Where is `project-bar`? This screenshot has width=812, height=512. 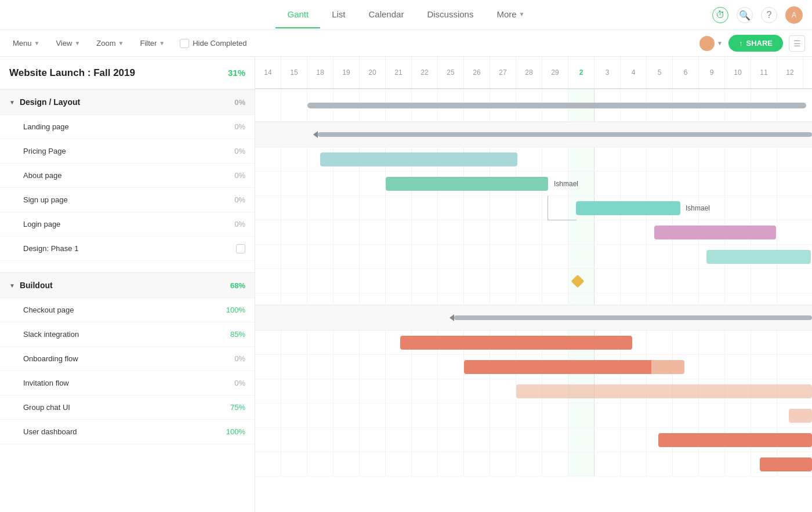 project-bar is located at coordinates (557, 106).